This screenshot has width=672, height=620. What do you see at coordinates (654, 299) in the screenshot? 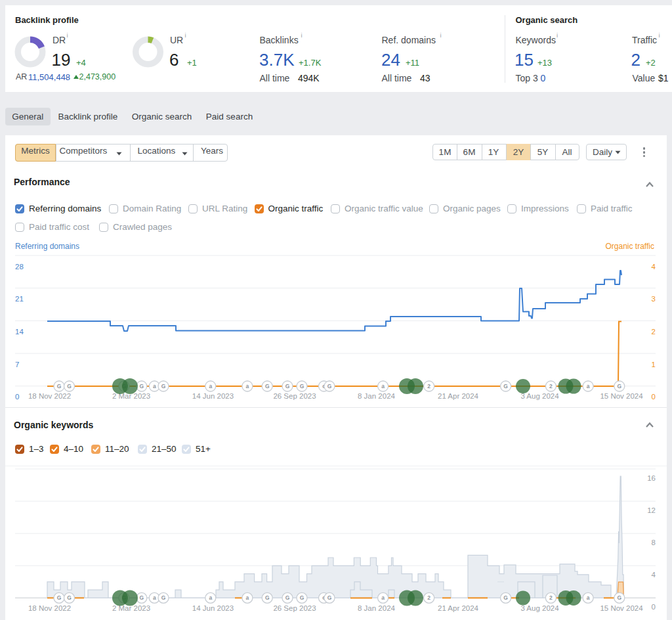
I see `svg-text: 3` at bounding box center [654, 299].